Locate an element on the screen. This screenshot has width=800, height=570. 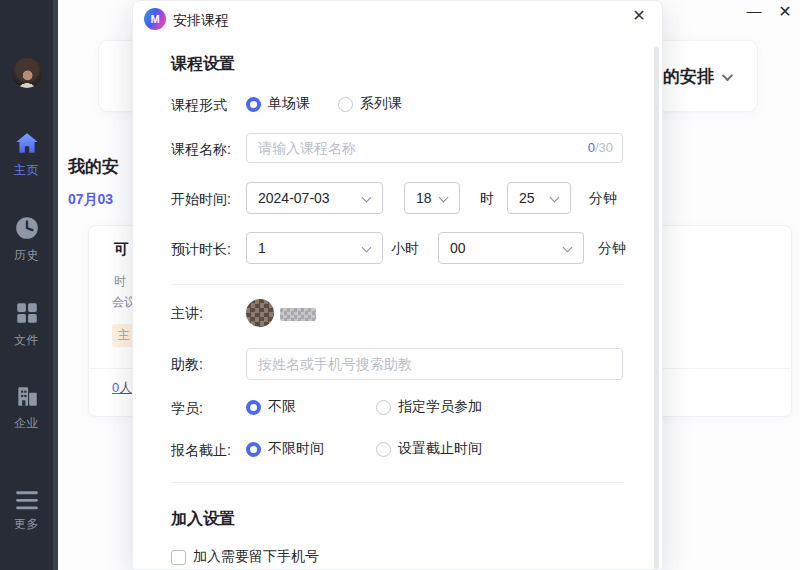
sidebar-item-more: 更多 is located at coordinates (26, 512).